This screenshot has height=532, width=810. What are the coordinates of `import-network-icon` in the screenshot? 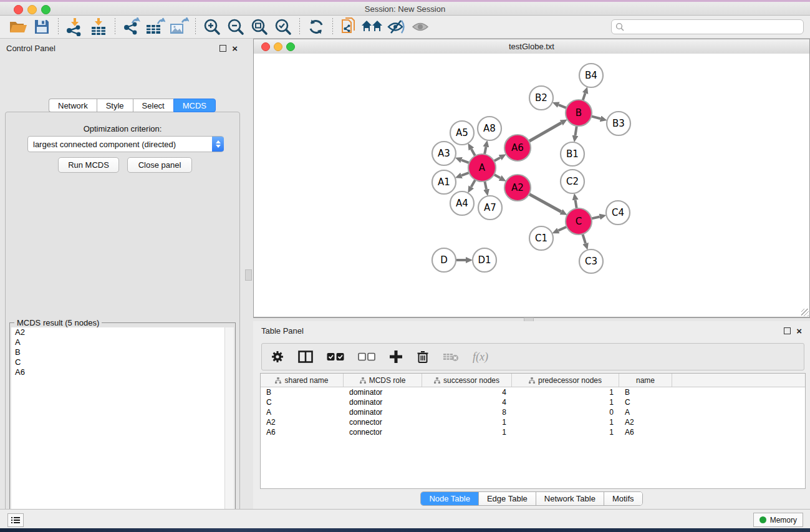 It's located at (75, 27).